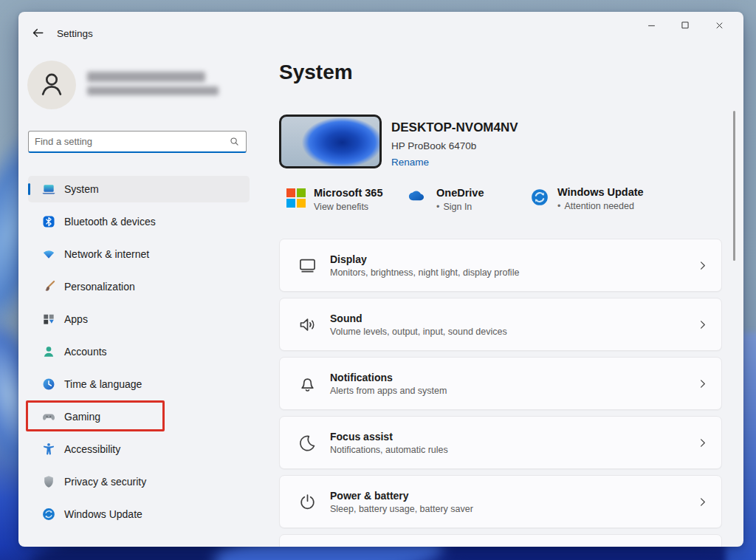 Image resolution: width=756 pixels, height=560 pixels. Describe the element at coordinates (52, 85) in the screenshot. I see `avatar` at that location.